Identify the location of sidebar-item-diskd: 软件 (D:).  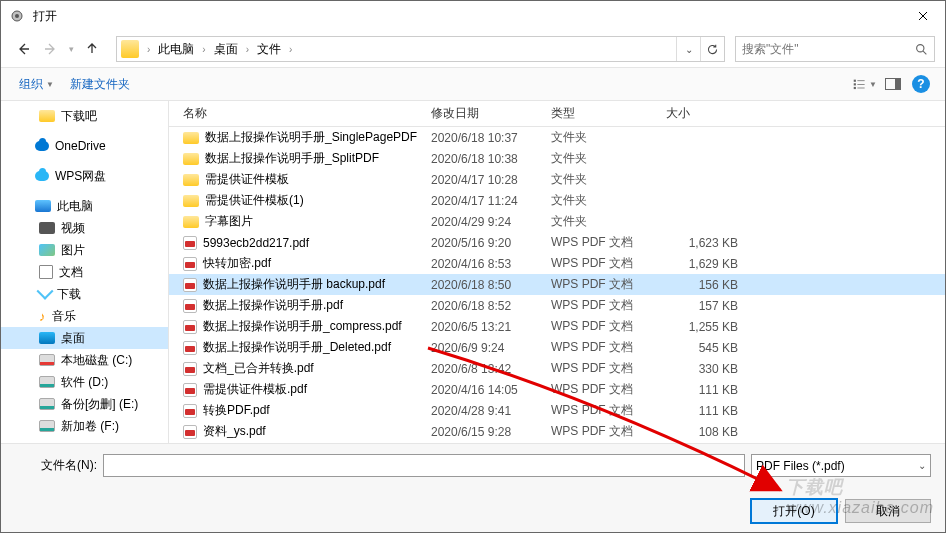
(84, 382).